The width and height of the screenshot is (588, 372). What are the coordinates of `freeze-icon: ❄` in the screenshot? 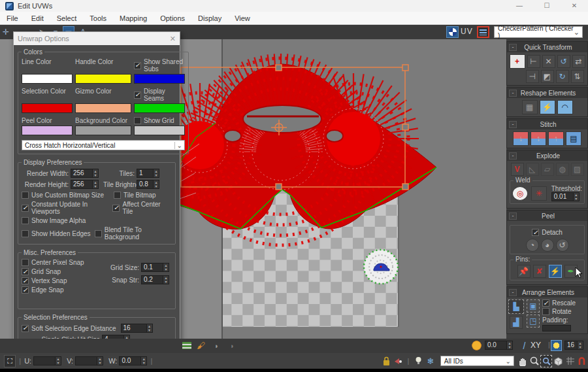 It's located at (431, 361).